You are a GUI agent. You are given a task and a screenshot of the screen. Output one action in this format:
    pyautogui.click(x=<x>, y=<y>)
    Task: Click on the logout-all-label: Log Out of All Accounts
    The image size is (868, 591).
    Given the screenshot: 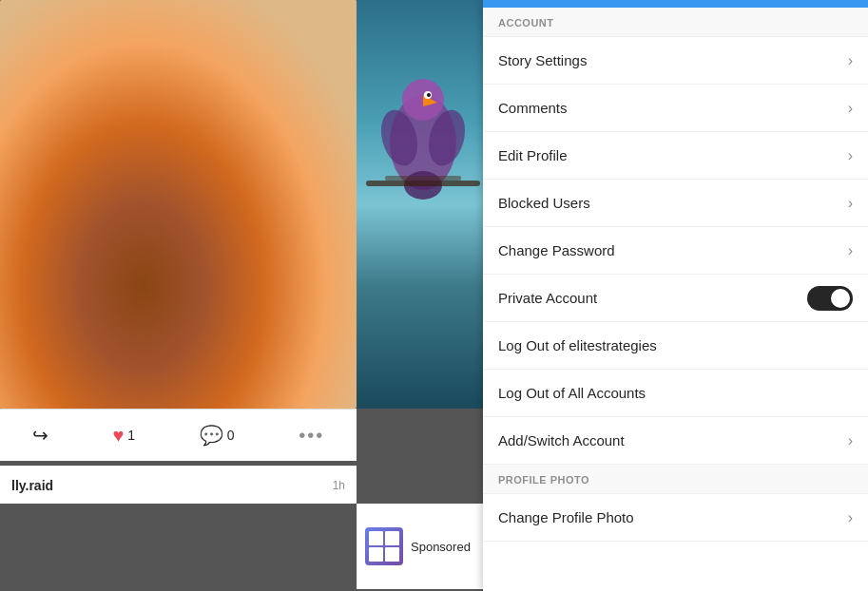 What is the action you would take?
    pyautogui.click(x=572, y=393)
    